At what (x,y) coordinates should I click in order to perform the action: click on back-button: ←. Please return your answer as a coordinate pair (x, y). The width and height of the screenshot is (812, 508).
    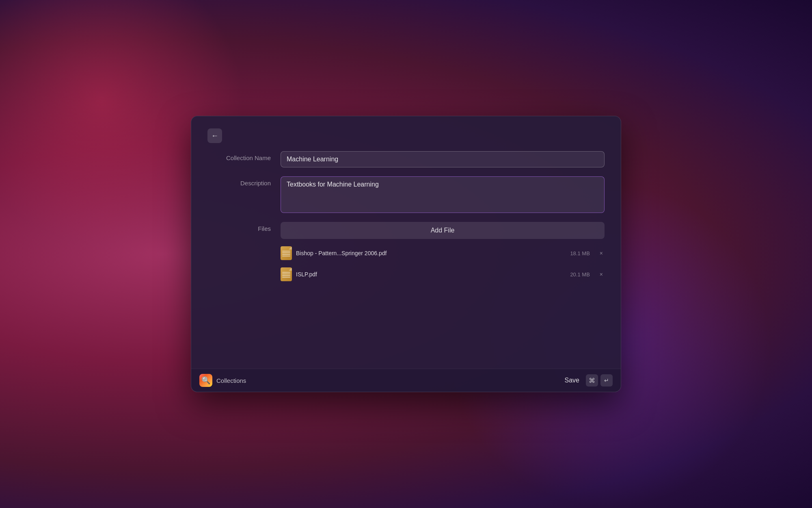
    Looking at the image, I should click on (215, 136).